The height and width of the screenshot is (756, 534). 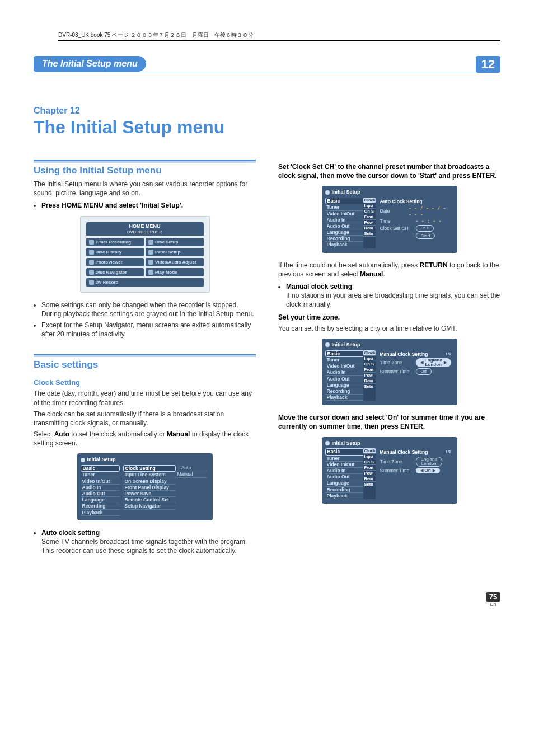 What do you see at coordinates (156, 35) in the screenshot?
I see `crop-header-text: DVR-03_UK.book 75 ページ ２００３年７月２８日 月曜日 午後６…` at bounding box center [156, 35].